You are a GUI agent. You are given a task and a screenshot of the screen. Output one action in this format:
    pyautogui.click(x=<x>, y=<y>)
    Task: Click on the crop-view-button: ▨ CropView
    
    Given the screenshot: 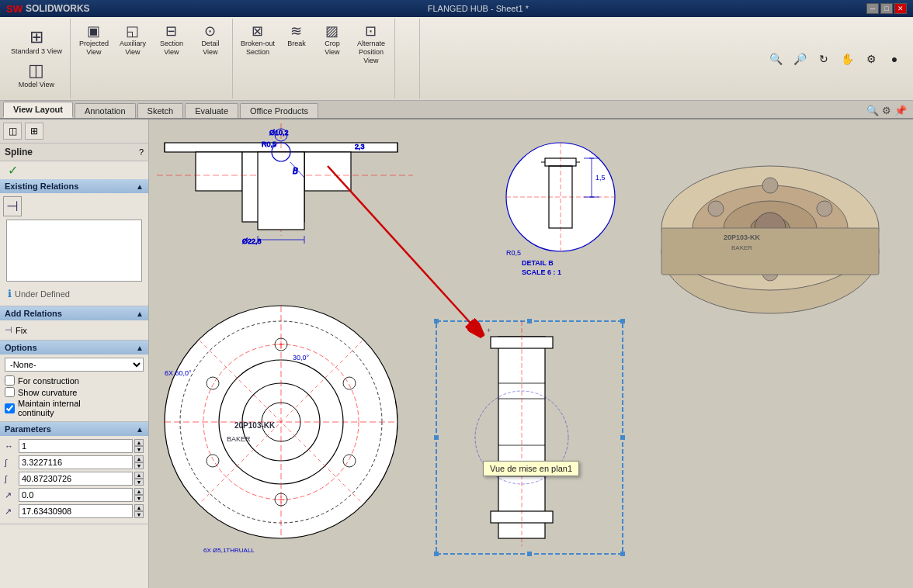 What is the action you would take?
    pyautogui.click(x=332, y=40)
    